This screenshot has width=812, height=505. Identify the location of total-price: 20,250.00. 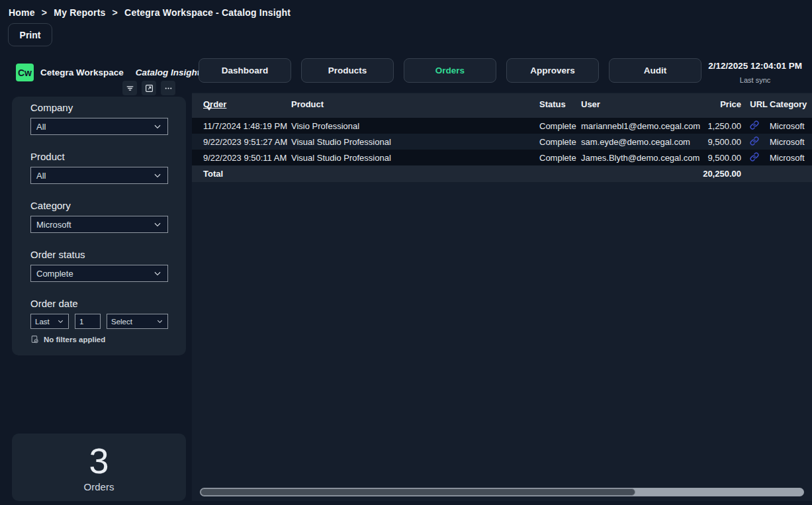
(720, 173).